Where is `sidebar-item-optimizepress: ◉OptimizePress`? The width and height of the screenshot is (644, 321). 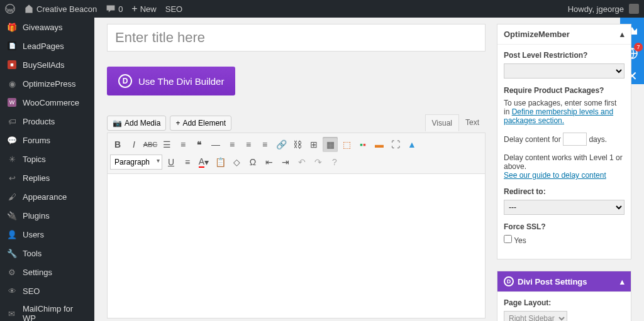
sidebar-item-optimizepress: ◉OptimizePress is located at coordinates (47, 84).